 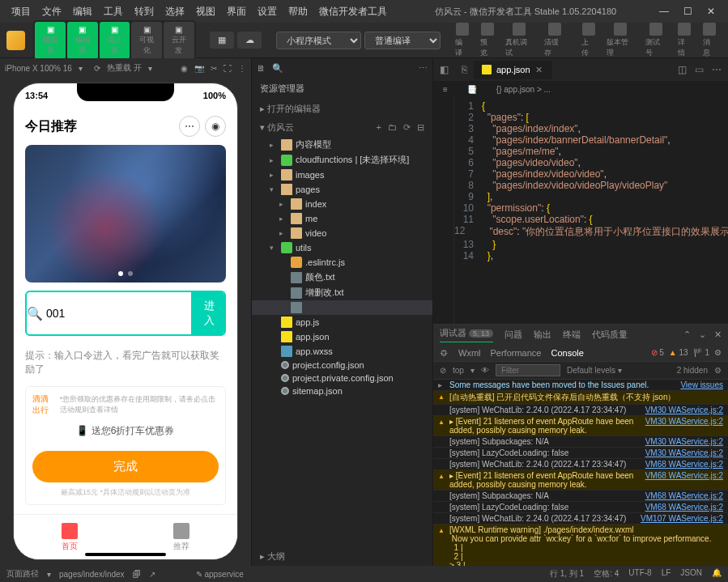 What do you see at coordinates (703, 335) in the screenshot?
I see `chevron-down-icon: ⌄` at bounding box center [703, 335].